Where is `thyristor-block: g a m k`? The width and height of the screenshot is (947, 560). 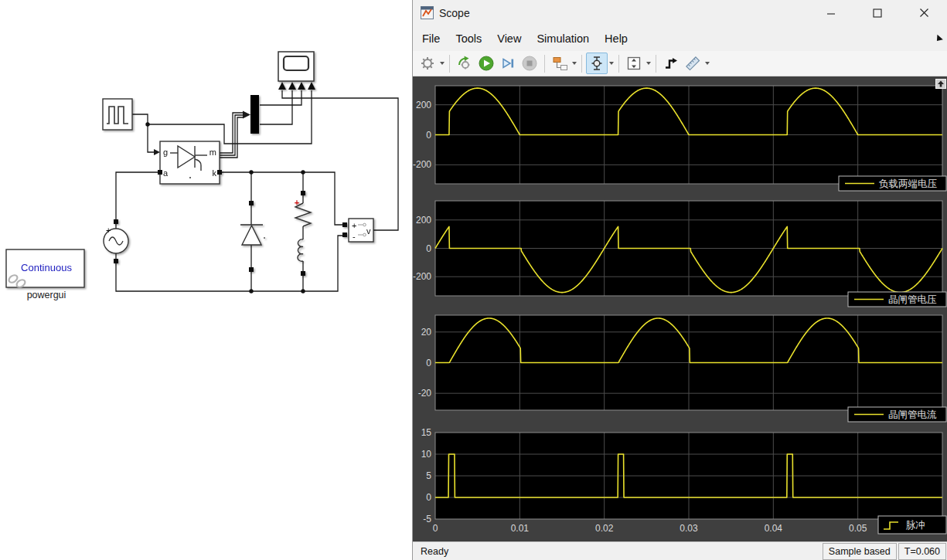 thyristor-block: g a m k is located at coordinates (190, 162).